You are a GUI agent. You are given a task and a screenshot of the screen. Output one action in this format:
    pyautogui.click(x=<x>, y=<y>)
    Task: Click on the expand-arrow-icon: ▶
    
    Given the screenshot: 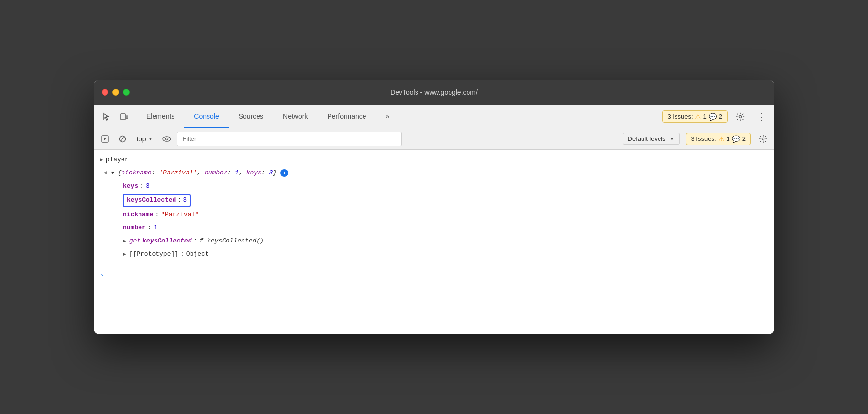 What is the action you would take?
    pyautogui.click(x=101, y=160)
    